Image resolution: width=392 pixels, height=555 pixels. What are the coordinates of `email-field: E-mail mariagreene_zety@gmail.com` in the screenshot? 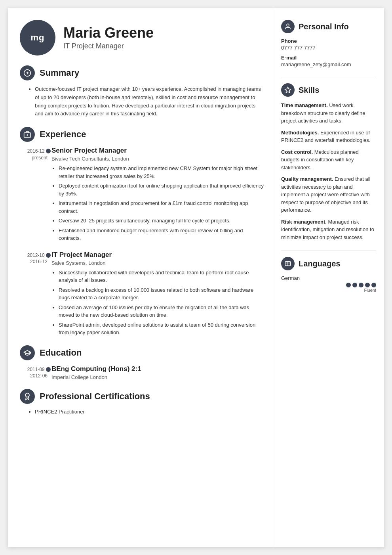 It's located at (329, 61).